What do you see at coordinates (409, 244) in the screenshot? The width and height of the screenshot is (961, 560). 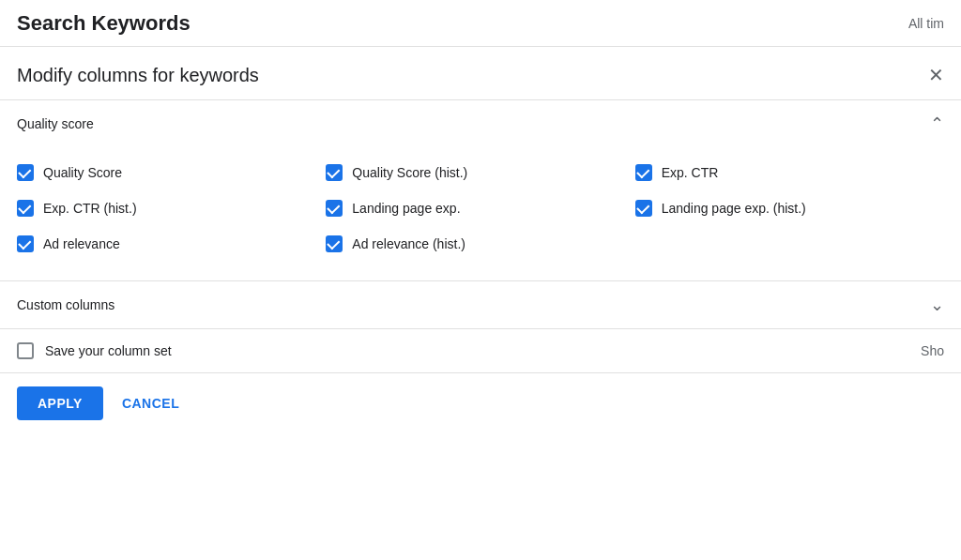 I see `checkbox-label-ad-relevance-hist: Ad relevance (hist.)` at bounding box center [409, 244].